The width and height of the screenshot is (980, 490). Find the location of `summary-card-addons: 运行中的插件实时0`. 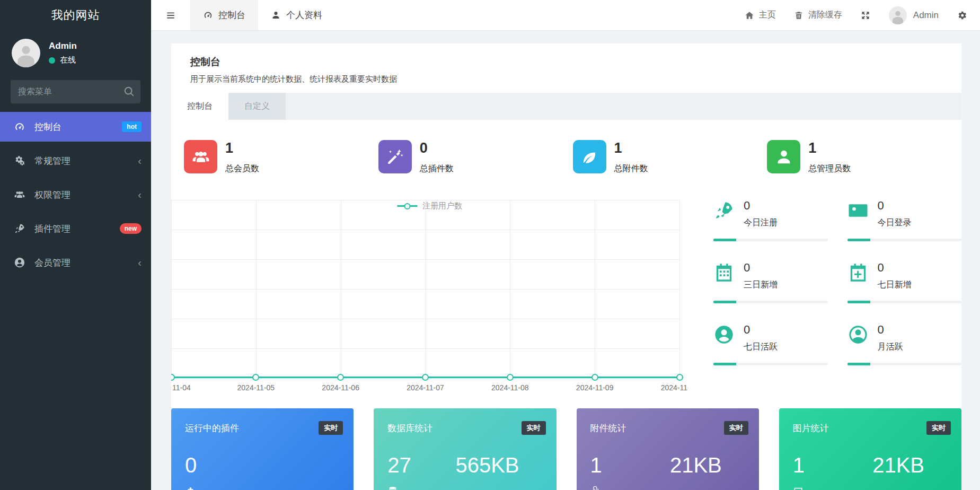

summary-card-addons: 运行中的插件实时0 is located at coordinates (262, 449).